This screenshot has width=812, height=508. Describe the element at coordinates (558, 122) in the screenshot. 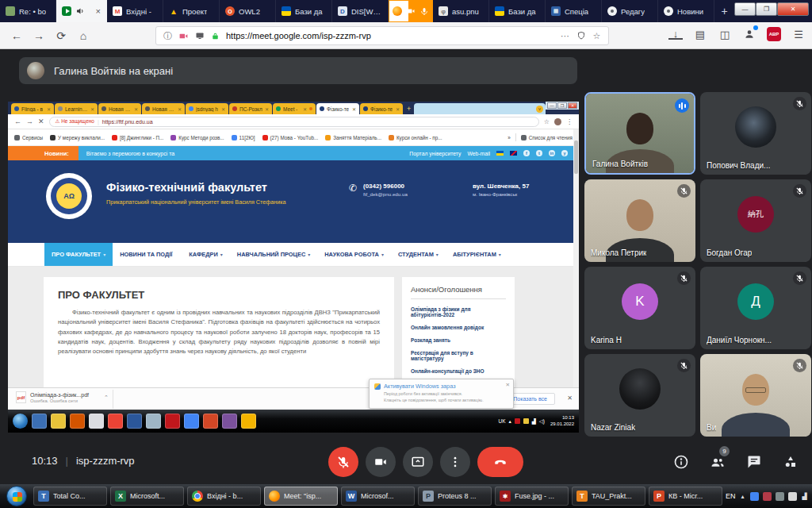

I see `shared-profile-icon` at that location.